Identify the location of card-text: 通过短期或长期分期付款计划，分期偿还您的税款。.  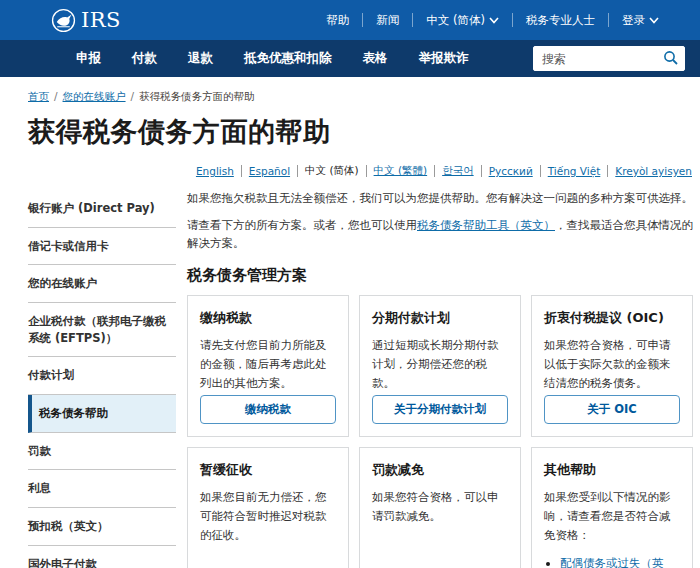
(440, 364).